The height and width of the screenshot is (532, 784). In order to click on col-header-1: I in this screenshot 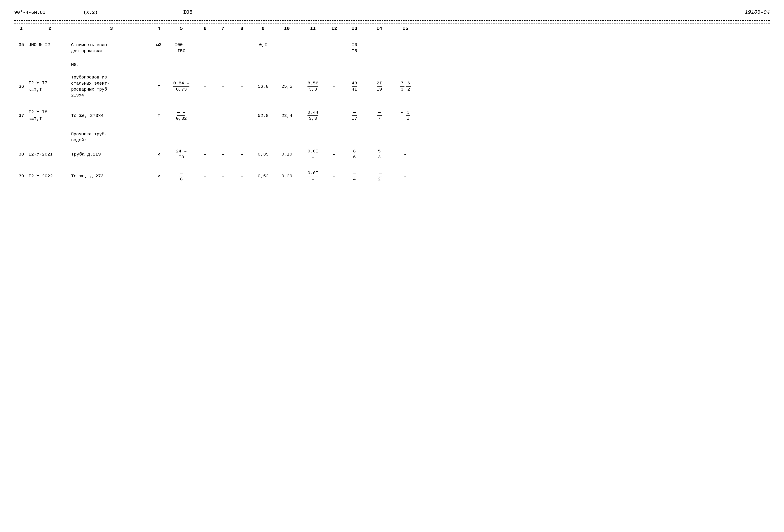, I will do `click(21, 29)`.